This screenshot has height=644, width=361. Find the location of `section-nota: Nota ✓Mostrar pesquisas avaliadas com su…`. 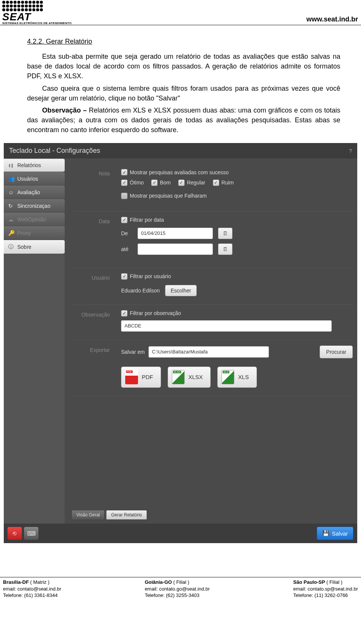

section-nota: Nota ✓Mostrar pesquisas avaliadas com su… is located at coordinates (212, 187).